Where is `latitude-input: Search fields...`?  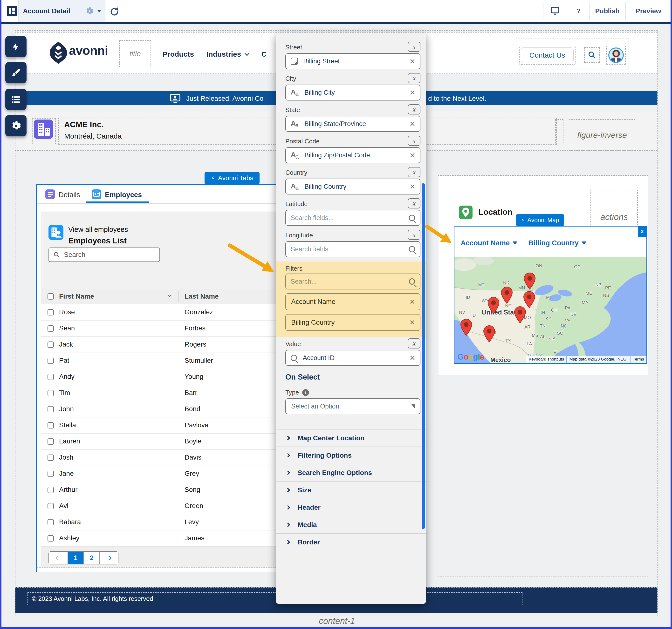
latitude-input: Search fields... is located at coordinates (353, 218).